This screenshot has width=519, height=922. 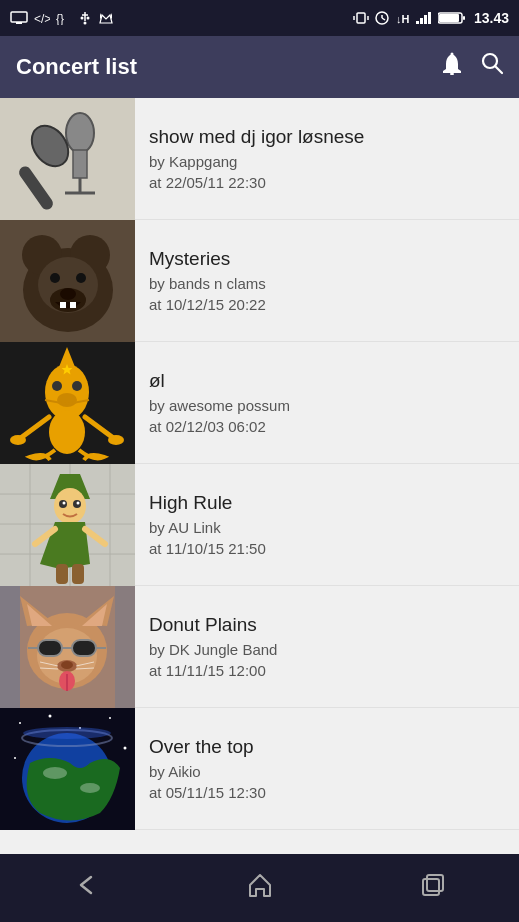 What do you see at coordinates (19, 18) in the screenshot?
I see `screen-icon` at bounding box center [19, 18].